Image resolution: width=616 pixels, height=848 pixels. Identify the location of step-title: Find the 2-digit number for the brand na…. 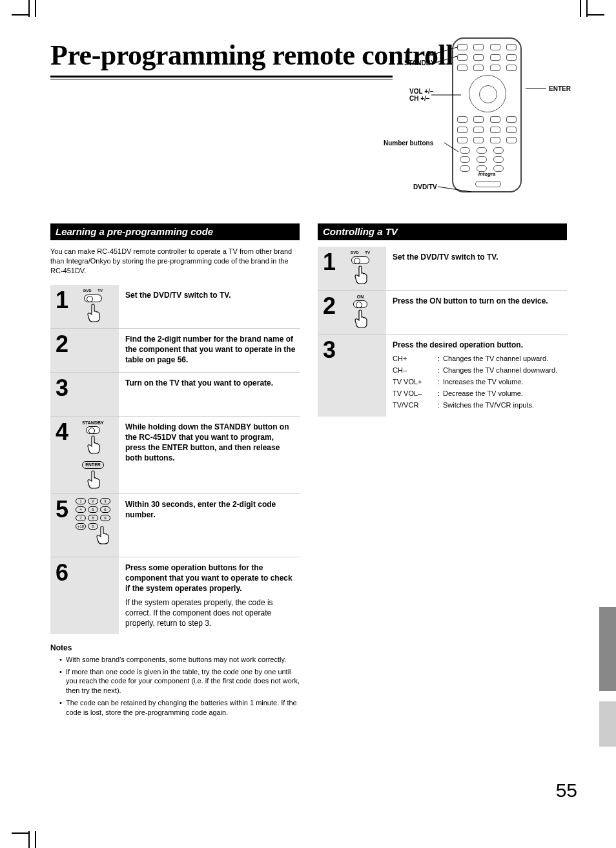
(210, 350).